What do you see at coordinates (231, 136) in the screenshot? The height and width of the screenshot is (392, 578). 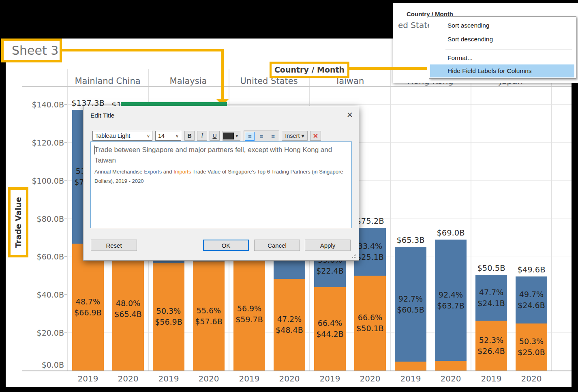 I see `font-color-button: ▾` at bounding box center [231, 136].